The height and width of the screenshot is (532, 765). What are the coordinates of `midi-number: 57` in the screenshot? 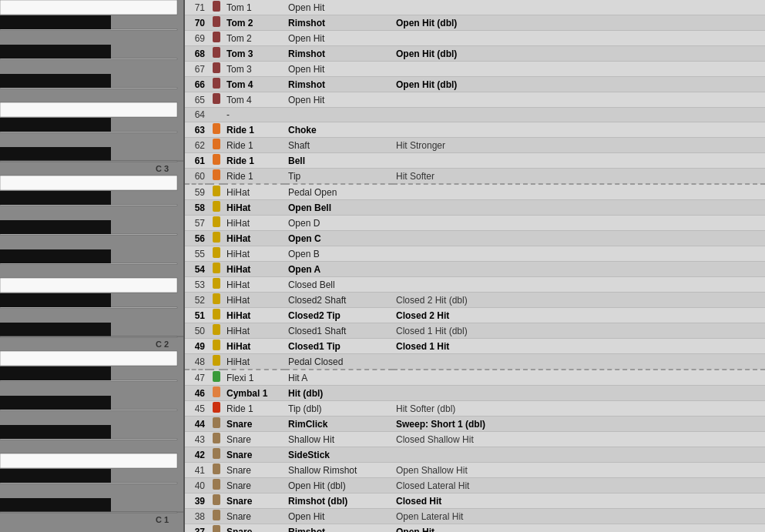 It's located at (197, 223).